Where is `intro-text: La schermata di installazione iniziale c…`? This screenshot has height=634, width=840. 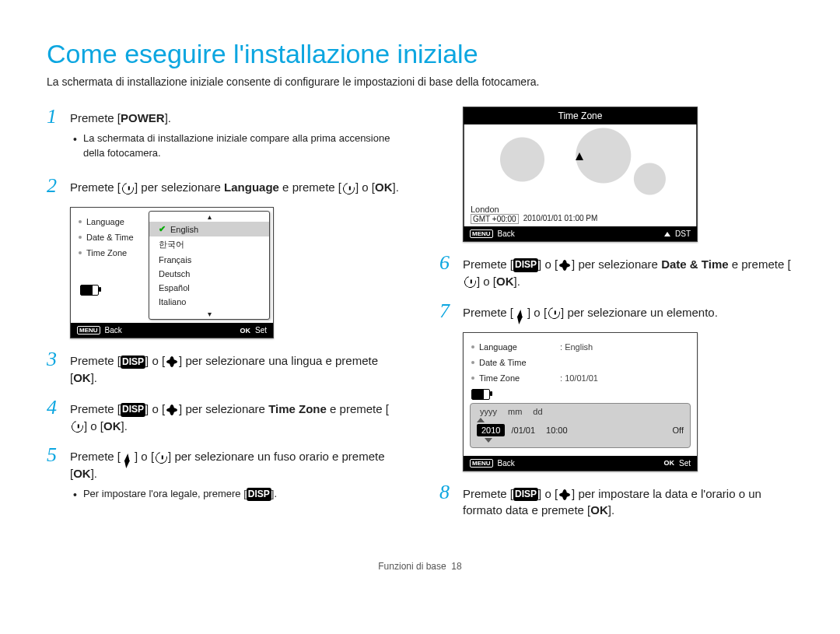 intro-text: La schermata di installazione iniziale c… is located at coordinates (420, 82).